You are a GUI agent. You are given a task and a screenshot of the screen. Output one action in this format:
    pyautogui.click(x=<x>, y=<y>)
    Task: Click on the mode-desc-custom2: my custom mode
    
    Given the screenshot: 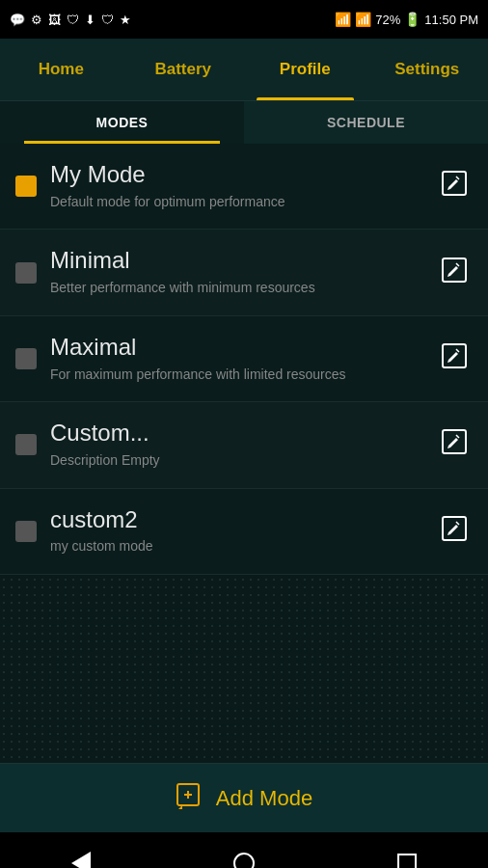 What is the action you would take?
    pyautogui.click(x=243, y=547)
    